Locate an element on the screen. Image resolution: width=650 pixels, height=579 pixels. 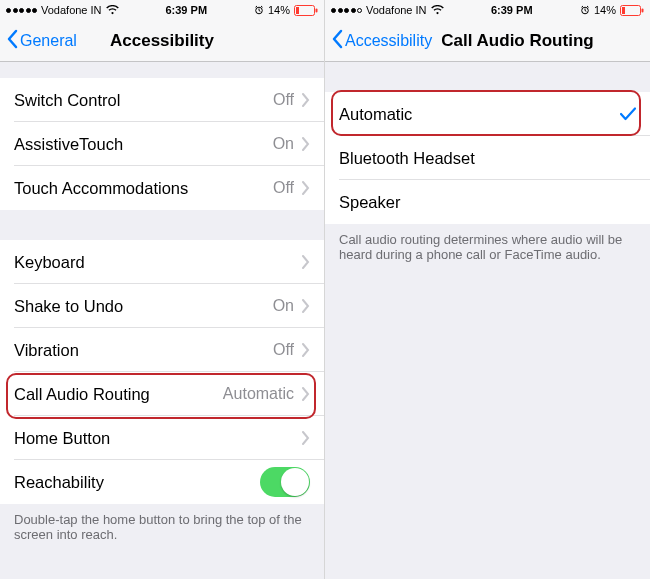
row-value: Automatic is located at coordinates (258, 394).